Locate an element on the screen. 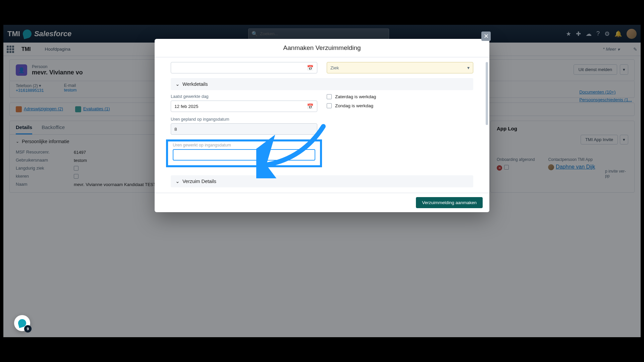 The height and width of the screenshot is (362, 644). zondag-label: Zondag is werkdag is located at coordinates (354, 106).